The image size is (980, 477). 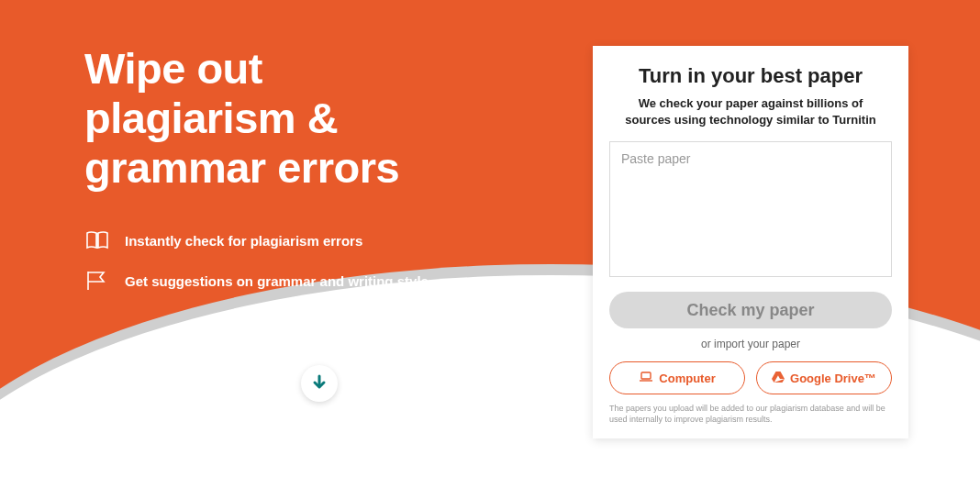 What do you see at coordinates (277, 281) in the screenshot?
I see `feature-grammar-text: Get suggestions on grammar and writing s…` at bounding box center [277, 281].